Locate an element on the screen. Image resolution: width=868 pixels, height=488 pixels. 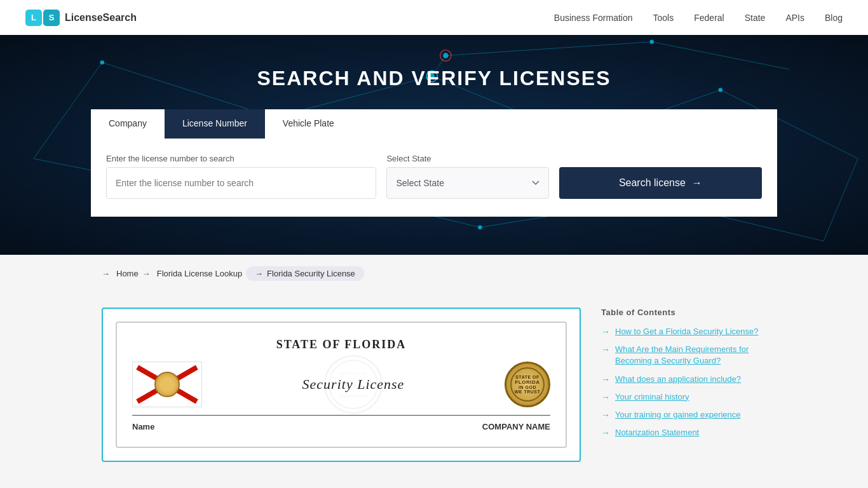
search-button-arrow: → is located at coordinates (697, 183).